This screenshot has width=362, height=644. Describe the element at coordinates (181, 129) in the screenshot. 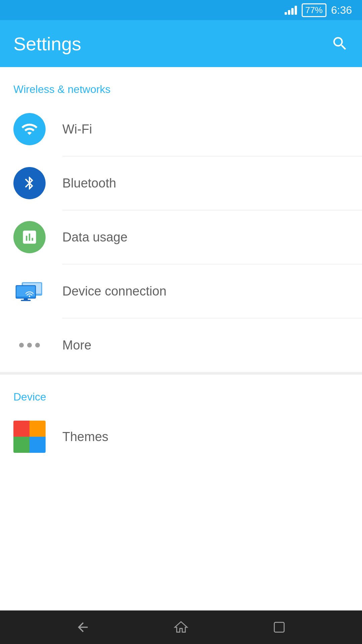

I see `wifi-item: Wi-Fi` at that location.